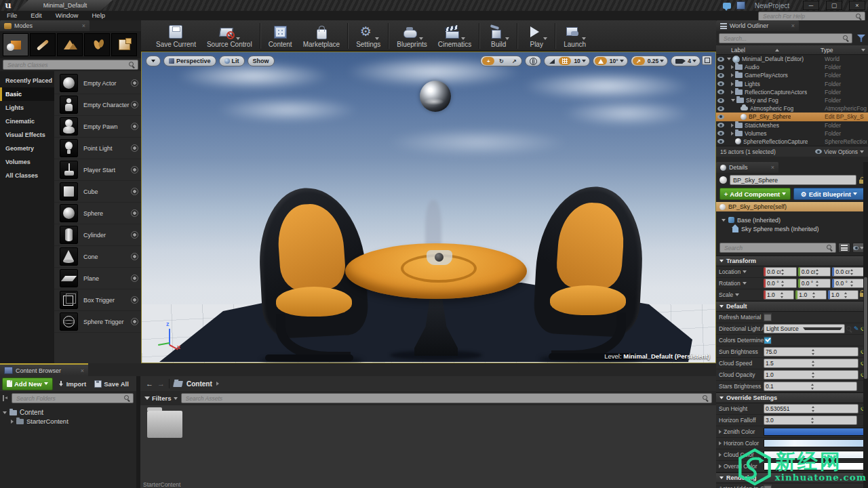  What do you see at coordinates (792, 59) in the screenshot?
I see `outliner-row: Minimal_Default (Editor)World` at bounding box center [792, 59].